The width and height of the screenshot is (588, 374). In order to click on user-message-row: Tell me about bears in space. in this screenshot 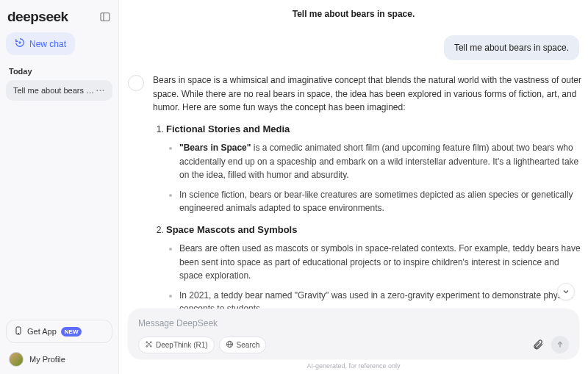, I will do `click(354, 48)`.